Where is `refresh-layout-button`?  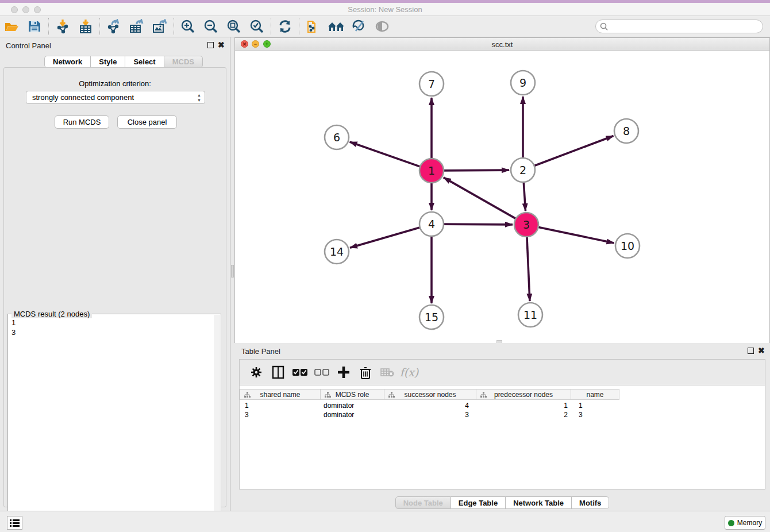
refresh-layout-button is located at coordinates (285, 26).